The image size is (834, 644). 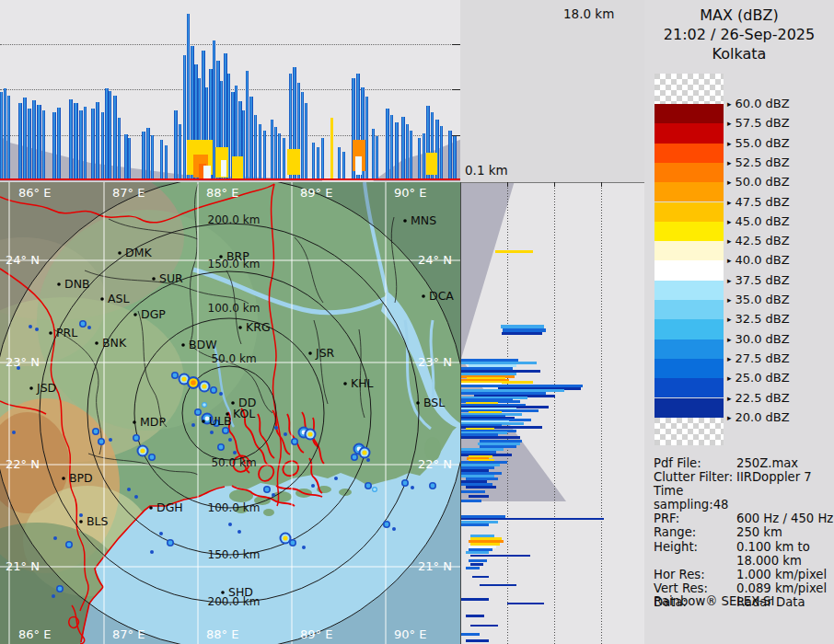 What do you see at coordinates (363, 383) in the screenshot?
I see `city-label: KHL` at bounding box center [363, 383].